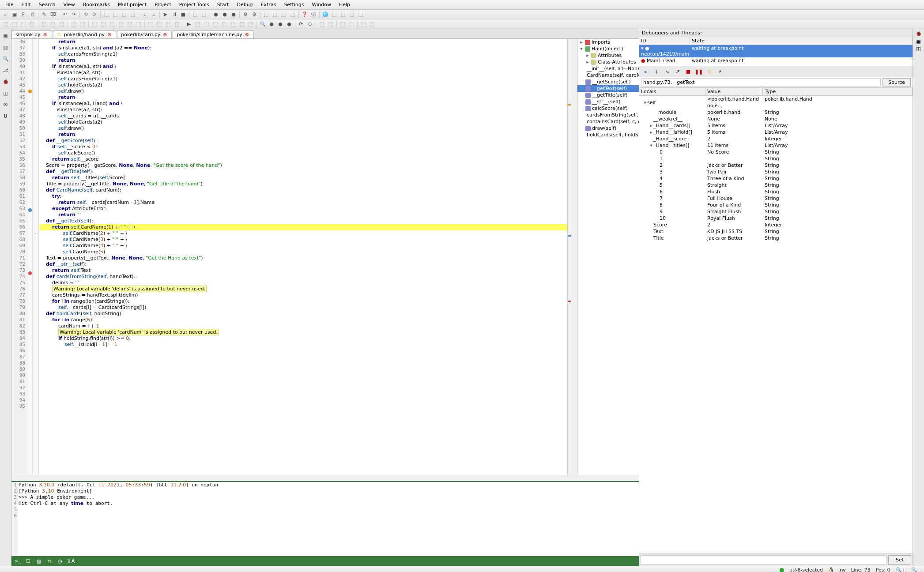  What do you see at coordinates (776, 152) in the screenshot?
I see `variable-row: 0No ScoreString` at bounding box center [776, 152].